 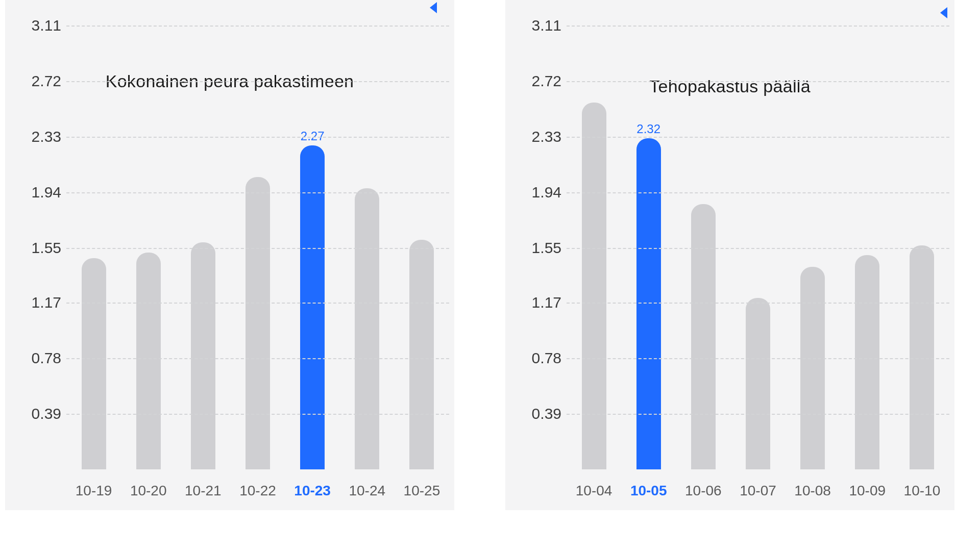 I want to click on x-tick-label: 10-09, so click(x=867, y=491).